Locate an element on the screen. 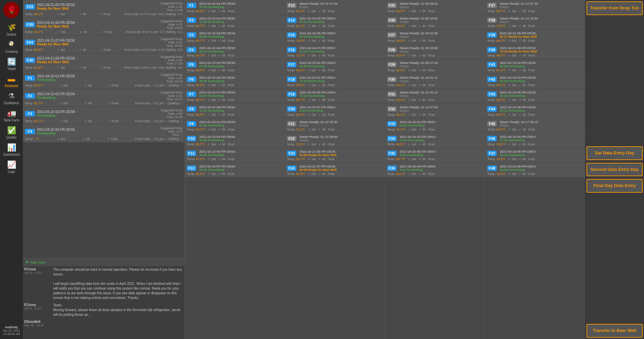  col-card-f1: F1 2021-04-22-01-FR-OESK 76:16 Fermentin… is located at coordinates (235, 7).